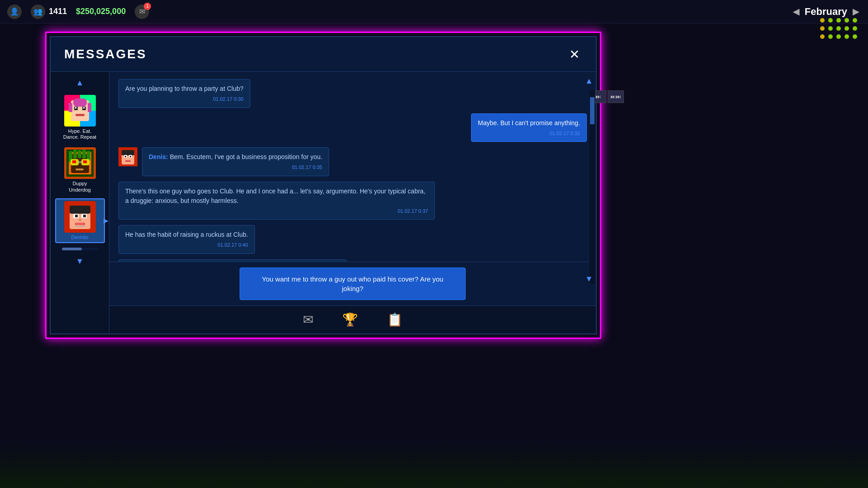 The image size is (868, 488). Describe the element at coordinates (277, 201) in the screenshot. I see `message-4: There's this one guy who goes to Club. H…` at that location.